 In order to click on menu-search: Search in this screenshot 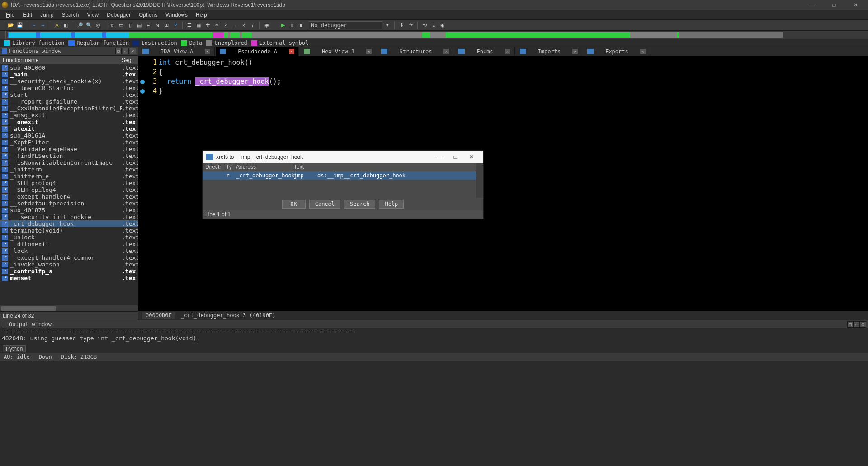, I will do `click(70, 15)`.